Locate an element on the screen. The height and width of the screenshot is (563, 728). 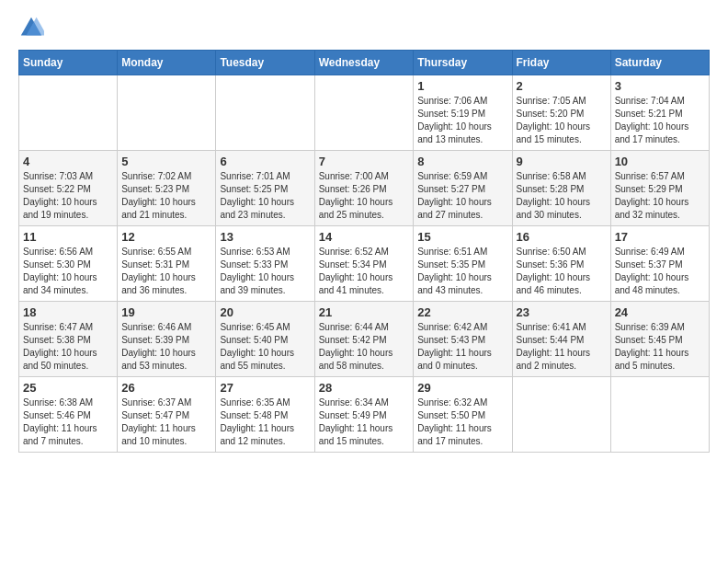
day-info: Sunrise: 6:55 AM Sunset: 5:31 PM Dayligh… is located at coordinates (166, 271).